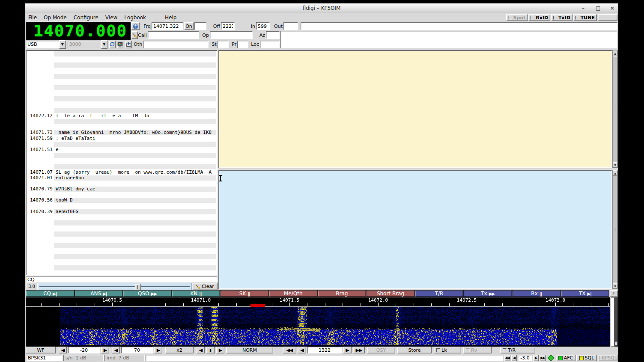 This screenshot has width=644, height=362. I want to click on macro-button-sk: SK||, so click(244, 294).